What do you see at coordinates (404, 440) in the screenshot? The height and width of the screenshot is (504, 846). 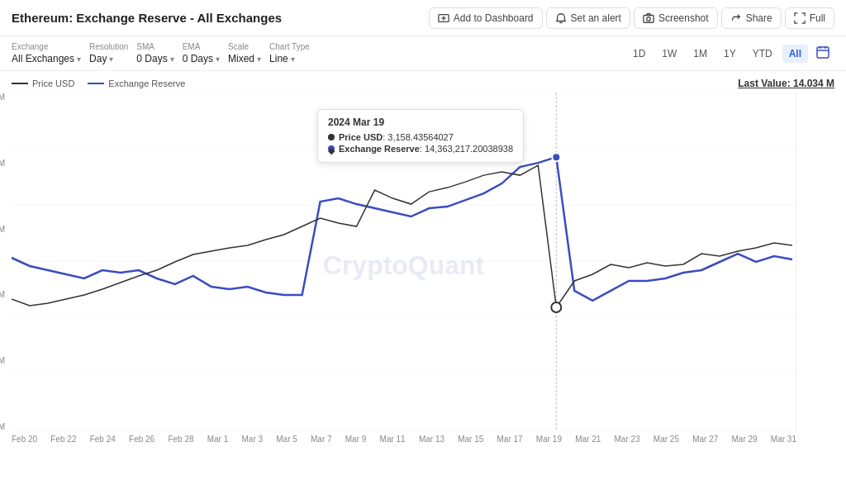 I see `x-axis: Feb 20 Feb 22 Feb 24 Feb 26 Feb 28 Mar 1…` at bounding box center [404, 440].